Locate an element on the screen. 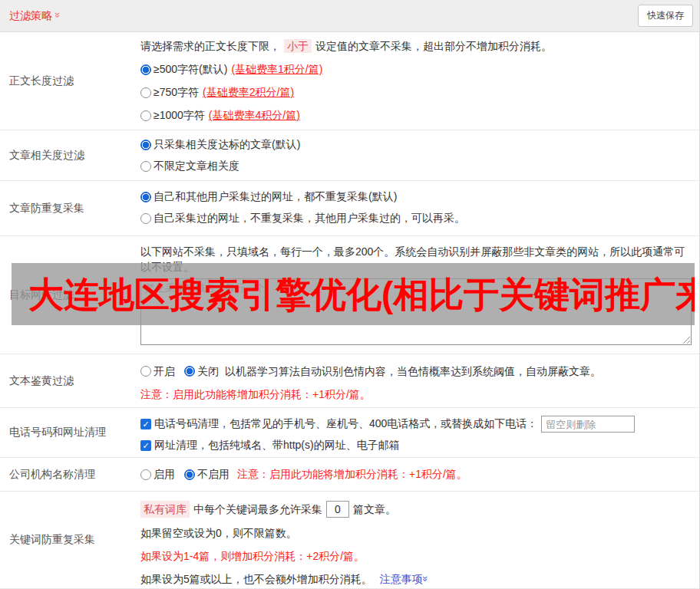  row-label-body-length: 正文长度过滤 is located at coordinates (71, 81).